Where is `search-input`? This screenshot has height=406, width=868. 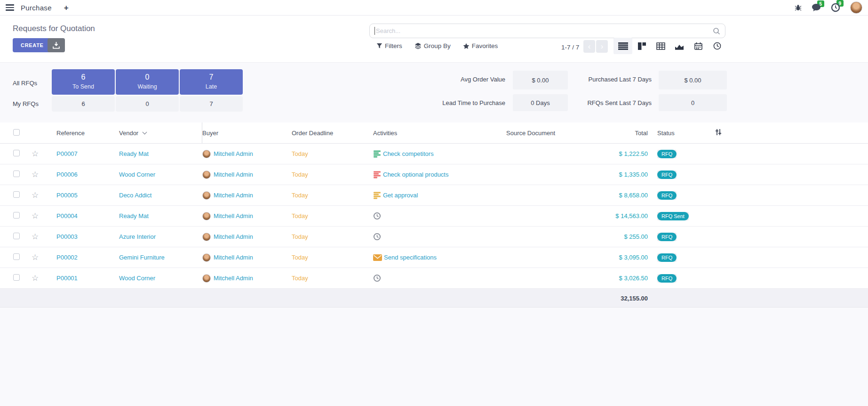 search-input is located at coordinates (544, 31).